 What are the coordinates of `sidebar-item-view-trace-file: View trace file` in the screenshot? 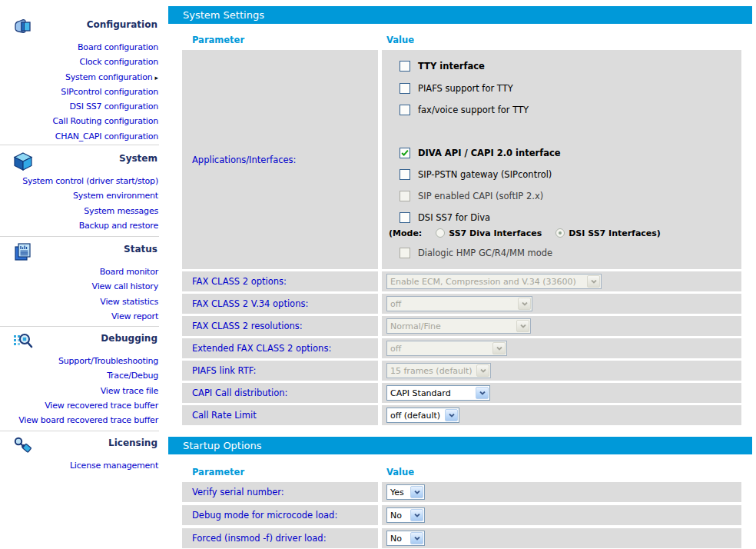 It's located at (129, 391).